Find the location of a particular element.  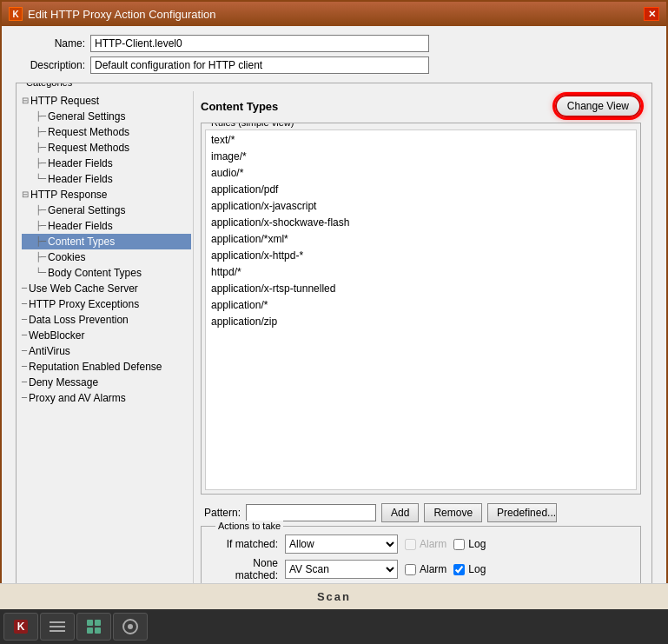

form-area: Name: Description: is located at coordinates (334, 52).